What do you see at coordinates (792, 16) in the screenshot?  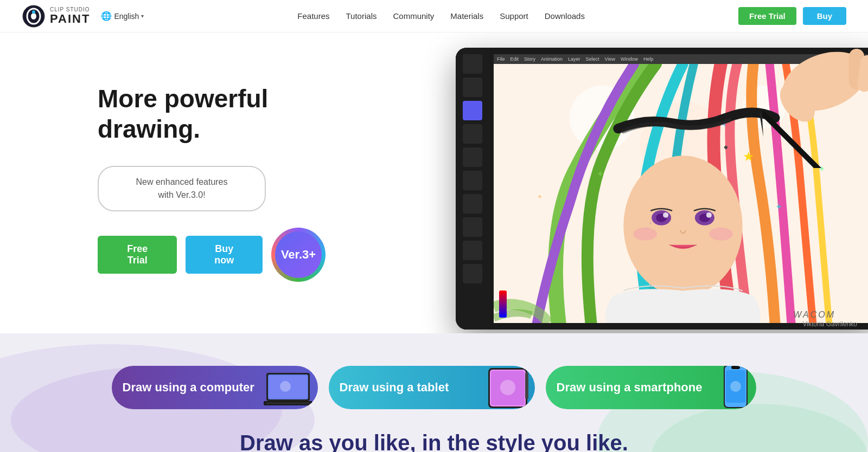 I see `header-actions: Free Trial Buy` at bounding box center [792, 16].